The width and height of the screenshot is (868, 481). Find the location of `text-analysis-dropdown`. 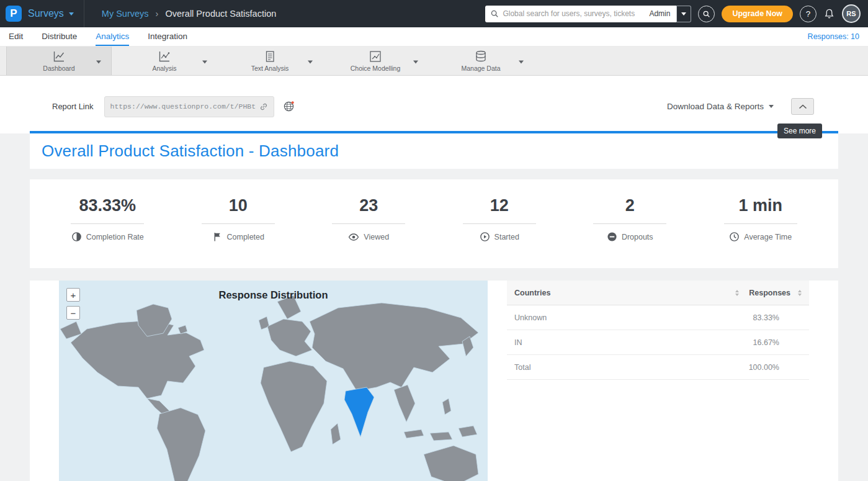

text-analysis-dropdown is located at coordinates (310, 61).